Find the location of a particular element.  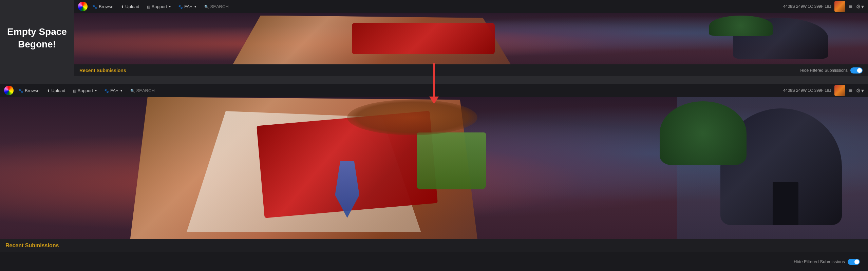

recent-submissions-bar-top: Recent Submissions Hide Filtered Submiss… is located at coordinates (471, 70).